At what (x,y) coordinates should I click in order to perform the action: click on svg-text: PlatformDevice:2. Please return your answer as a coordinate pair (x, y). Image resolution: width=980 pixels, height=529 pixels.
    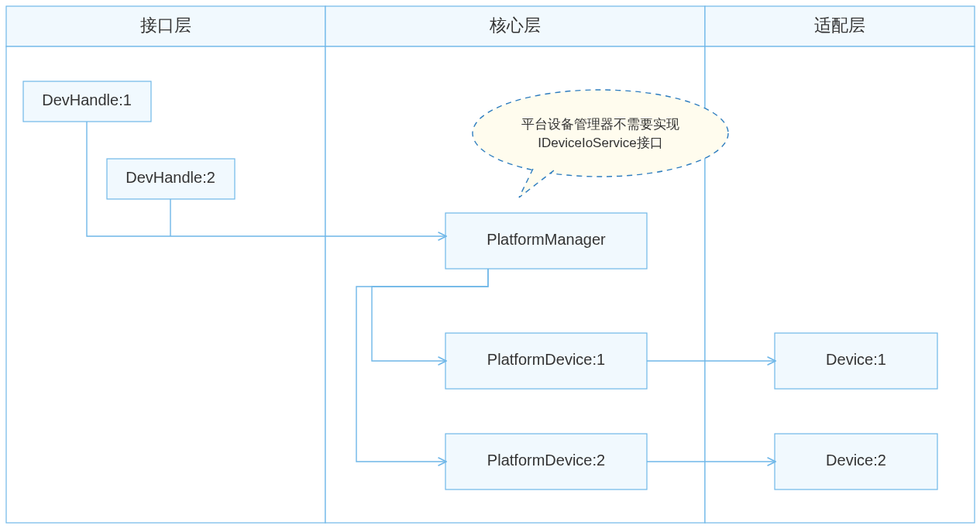
    Looking at the image, I should click on (546, 460).